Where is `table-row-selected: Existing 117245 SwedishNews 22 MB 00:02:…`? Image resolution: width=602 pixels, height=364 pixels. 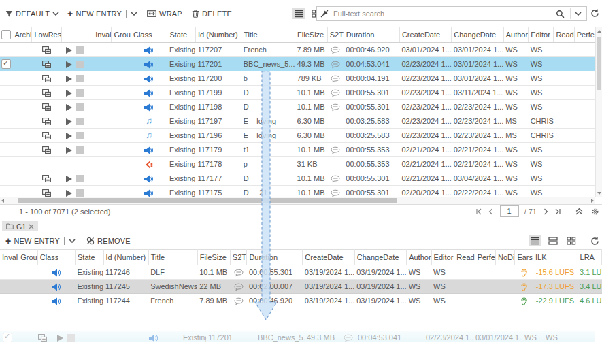
table-row-selected: Existing 117245 SwedishNews 22 MB 00:02:… is located at coordinates (301, 287).